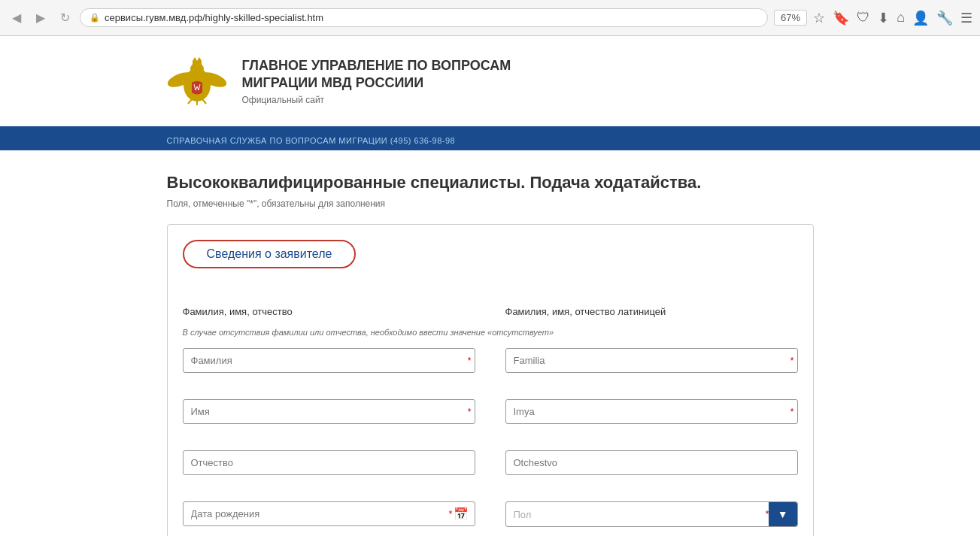 The width and height of the screenshot is (980, 536). Describe the element at coordinates (651, 463) in the screenshot. I see `patronymic-lat-field-wrapper` at that location.